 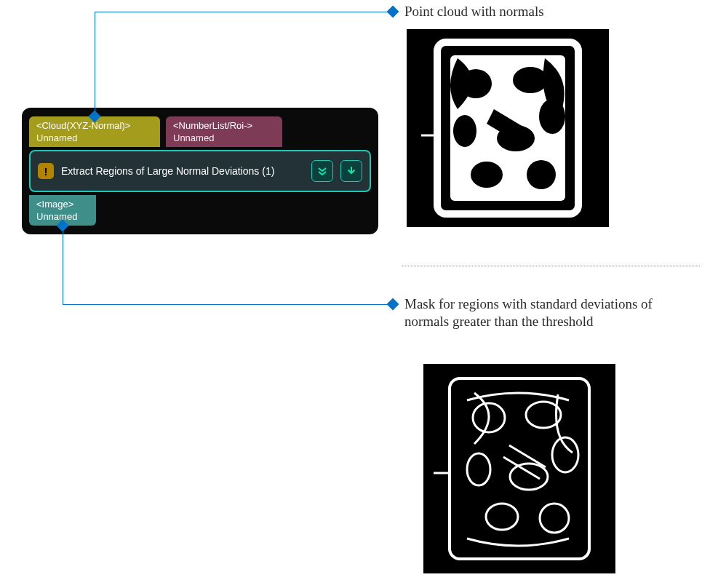 What do you see at coordinates (351, 171) in the screenshot?
I see `run-down-button` at bounding box center [351, 171].